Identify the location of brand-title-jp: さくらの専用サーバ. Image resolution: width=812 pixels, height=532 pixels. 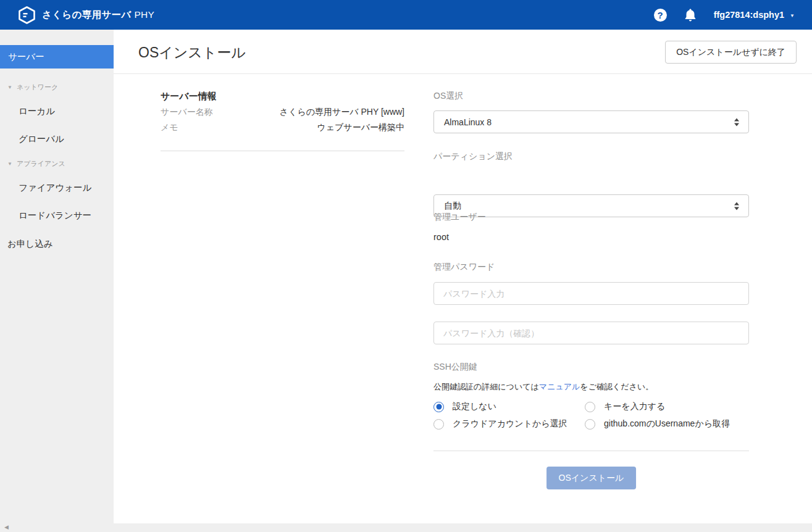
(86, 15).